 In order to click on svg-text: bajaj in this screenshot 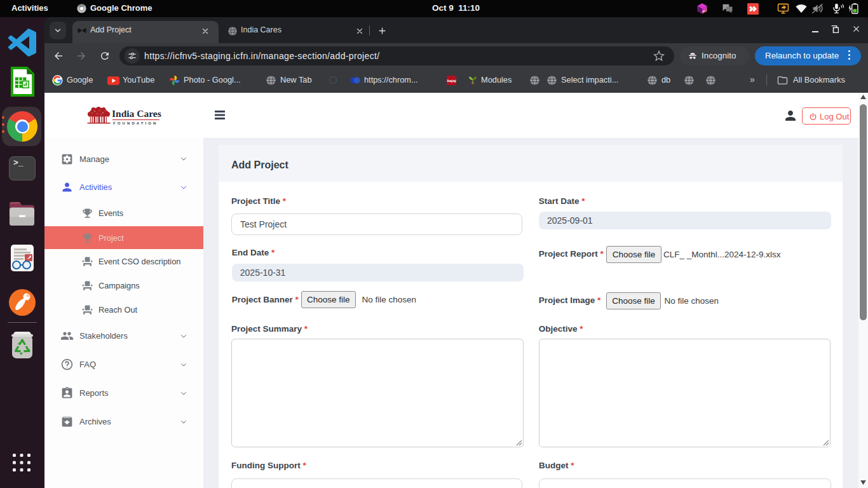, I will do `click(451, 80)`.